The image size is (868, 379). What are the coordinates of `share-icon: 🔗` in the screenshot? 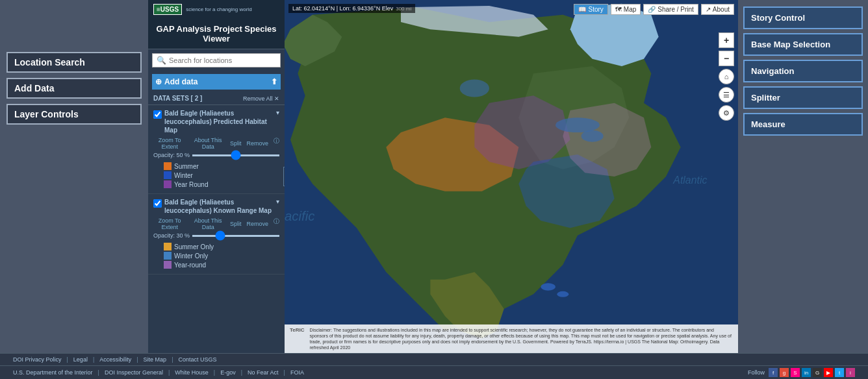 It's located at (652, 9).